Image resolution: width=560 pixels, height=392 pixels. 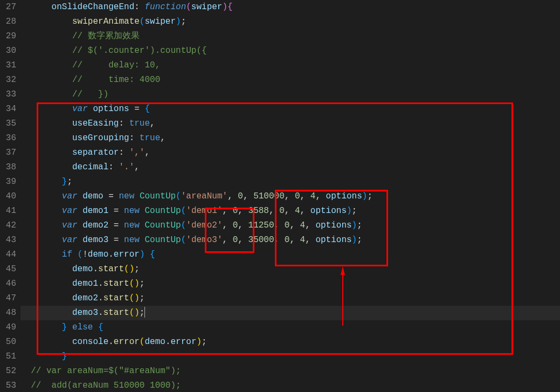 I want to click on code-line: var options = {, so click(x=290, y=109).